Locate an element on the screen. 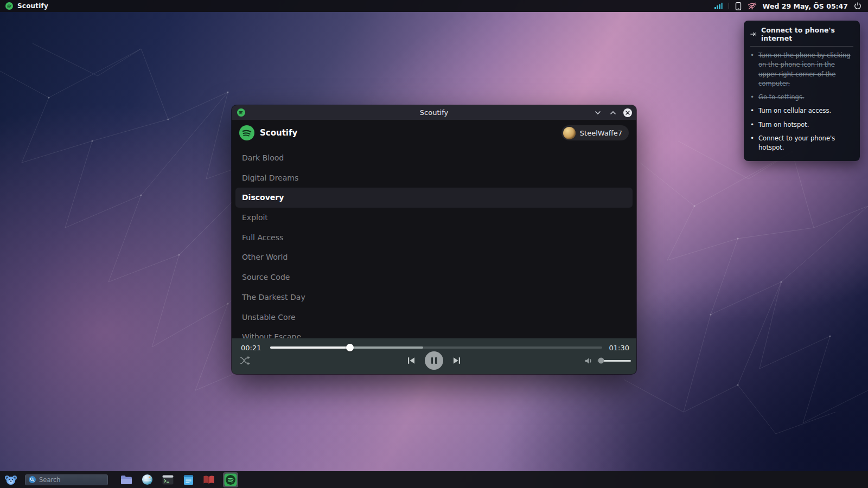 The width and height of the screenshot is (868, 488). window-title: Scoutify is located at coordinates (434, 113).